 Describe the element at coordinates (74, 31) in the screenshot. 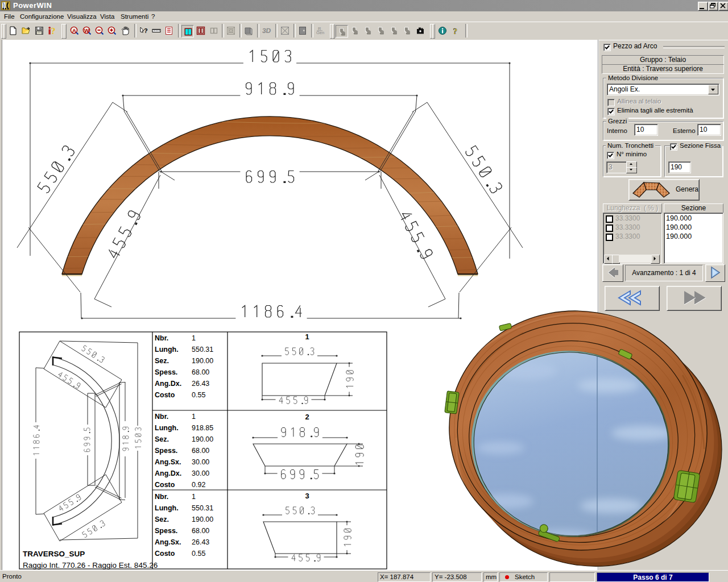

I see `svg-text: A` at that location.